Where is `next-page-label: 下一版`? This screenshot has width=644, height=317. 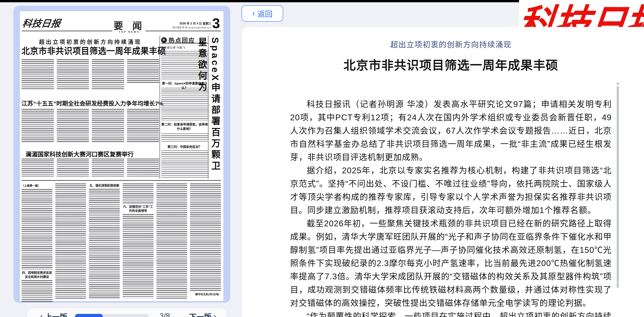 next-page-label: 下一版 is located at coordinates (200, 314).